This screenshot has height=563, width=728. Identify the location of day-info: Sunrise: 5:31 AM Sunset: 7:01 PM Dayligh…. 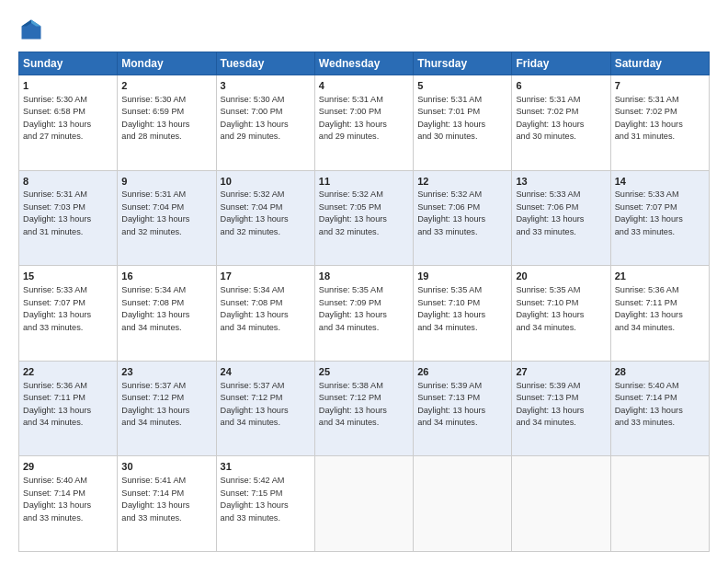
(451, 118).